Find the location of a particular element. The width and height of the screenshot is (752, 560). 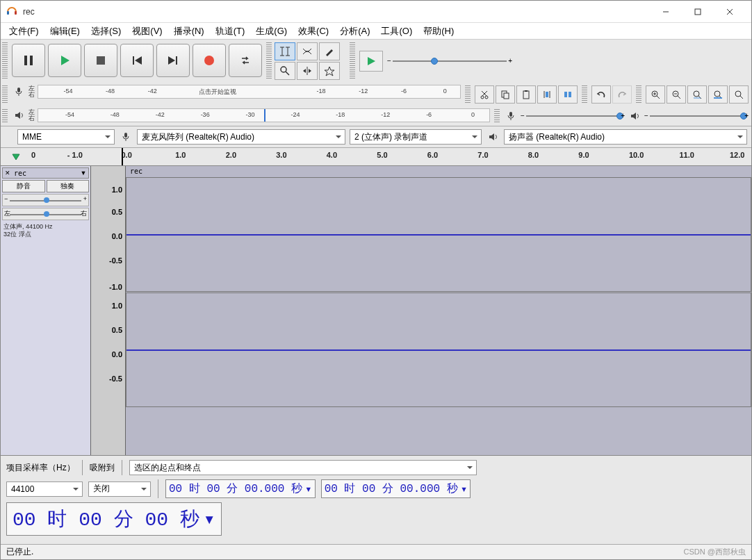

zoom-tool is located at coordinates (285, 71).